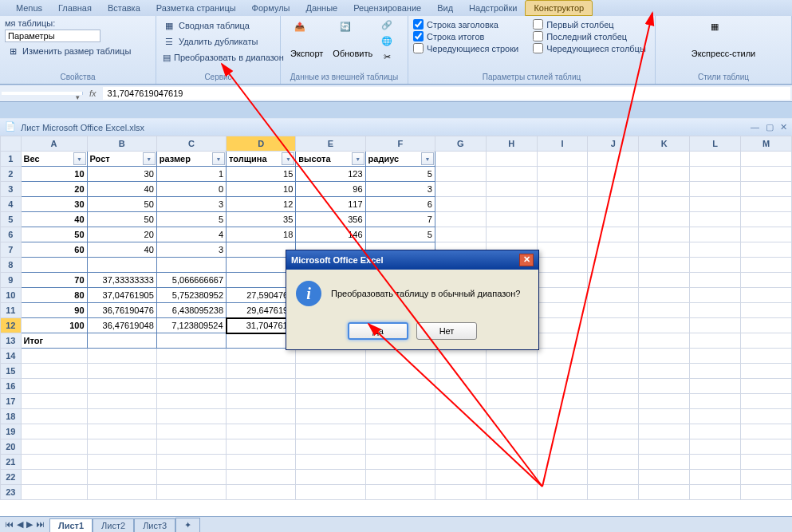  What do you see at coordinates (589, 48) in the screenshot?
I see `banded-cols-checkbox: Чередующиеся столбцы` at bounding box center [589, 48].